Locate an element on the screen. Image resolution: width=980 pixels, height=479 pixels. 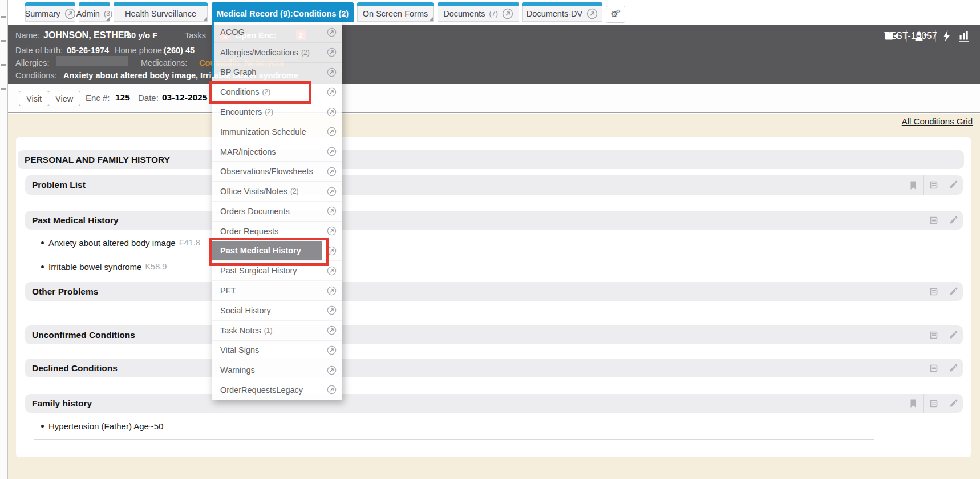
menu-item-allergies-medications: Allergies/Medications(2) is located at coordinates (277, 53).